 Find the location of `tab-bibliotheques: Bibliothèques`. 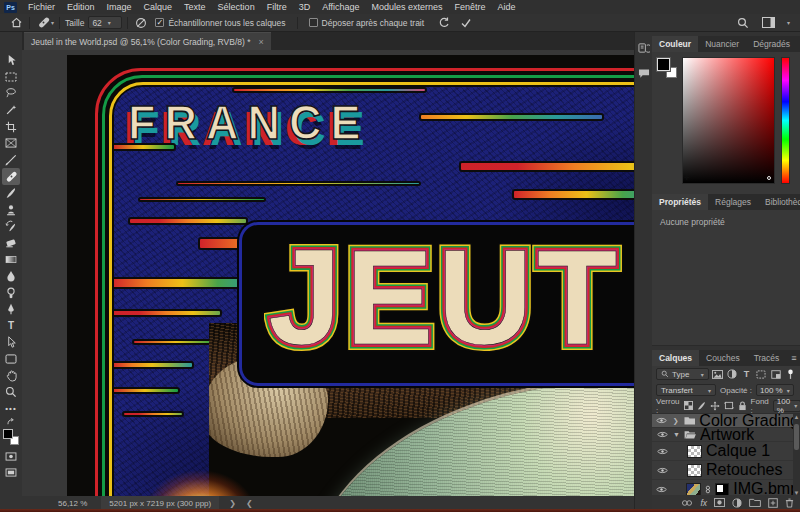

tab-bibliotheques: Bibliothèques is located at coordinates (779, 202).